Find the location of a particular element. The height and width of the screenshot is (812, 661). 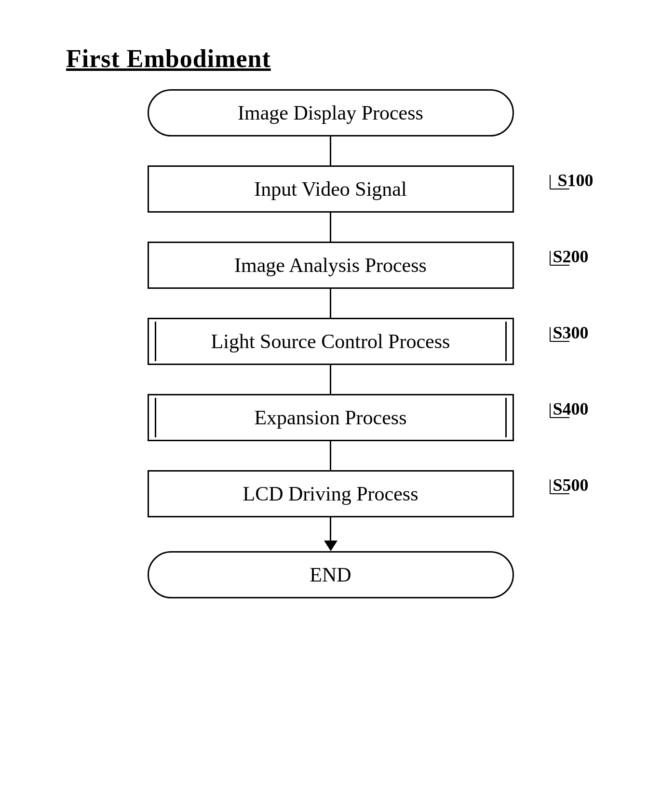

step-s200: S200 is located at coordinates (570, 257).